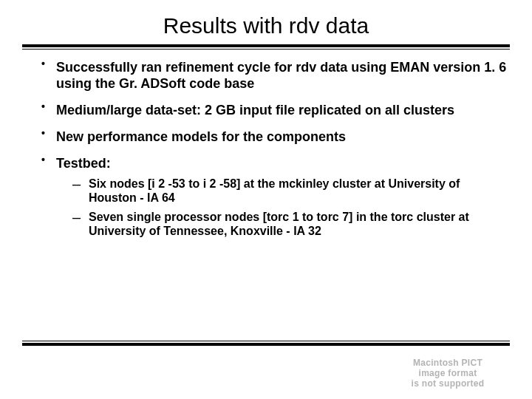  Describe the element at coordinates (266, 46) in the screenshot. I see `title-rule-thick` at that location.